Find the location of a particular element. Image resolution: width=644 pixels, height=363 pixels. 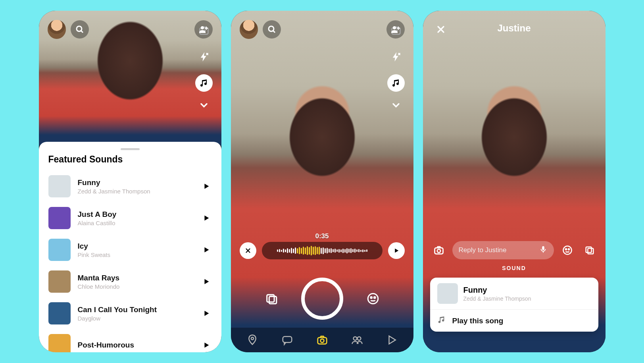

sound-row: Post-Humorous is located at coordinates (130, 341).